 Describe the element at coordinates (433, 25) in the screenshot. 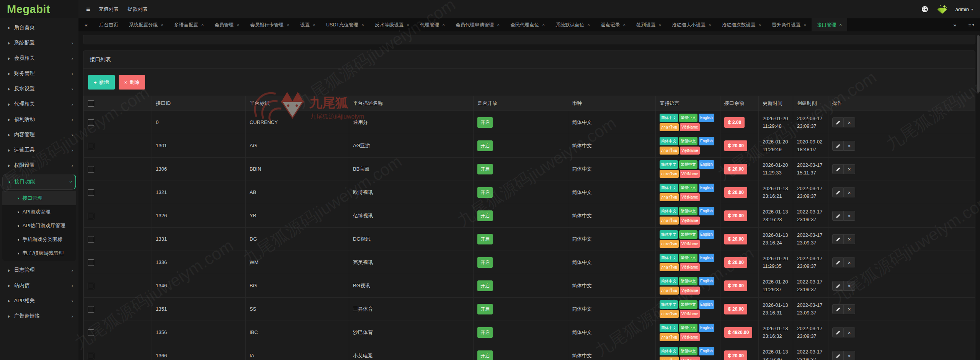

I see `tab: 代理管理 ×` at that location.